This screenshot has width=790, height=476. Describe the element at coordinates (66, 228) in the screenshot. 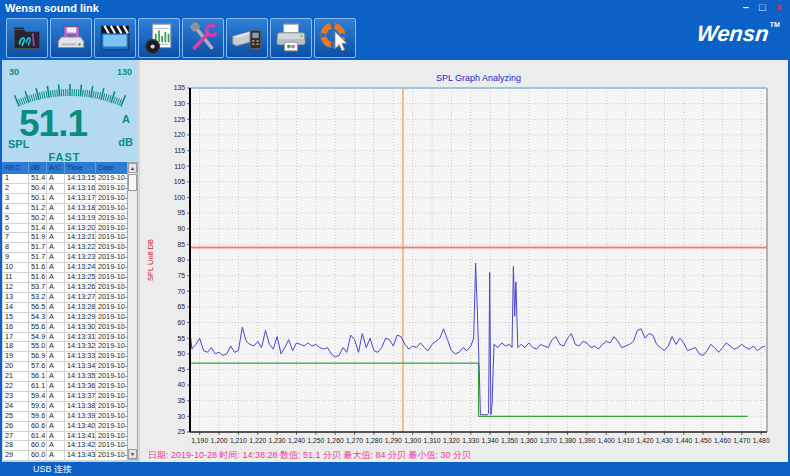

I see `table-row: 651.4A14:13:202019-10-28` at that location.